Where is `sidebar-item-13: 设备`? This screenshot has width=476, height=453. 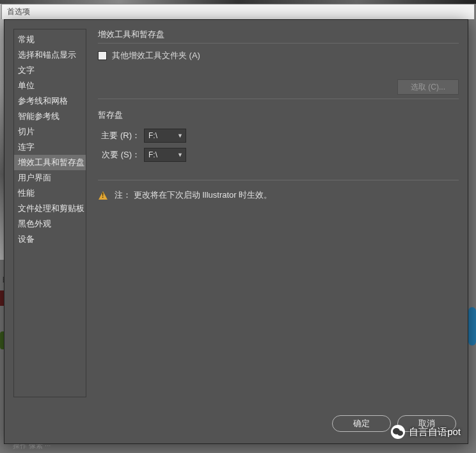 sidebar-item-13: 设备 is located at coordinates (50, 239).